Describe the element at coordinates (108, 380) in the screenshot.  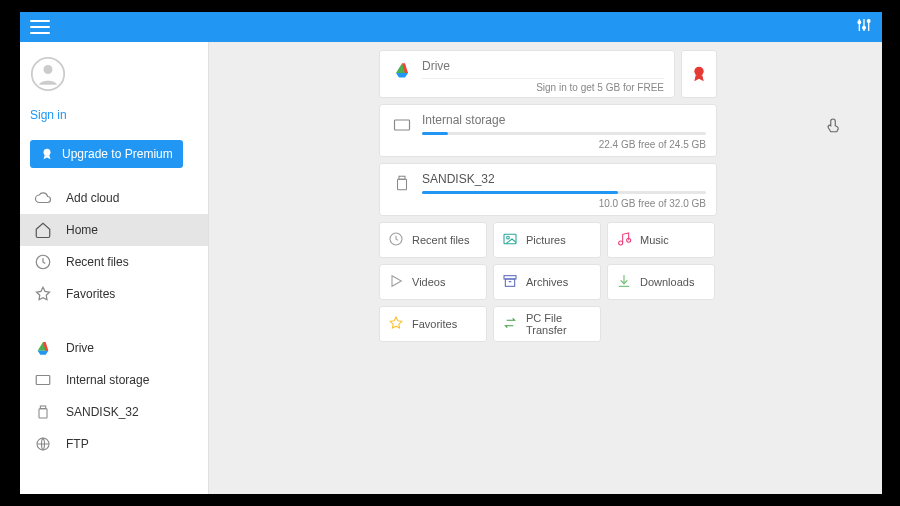
I see `sidebar-item-label: Internal storage` at that location.